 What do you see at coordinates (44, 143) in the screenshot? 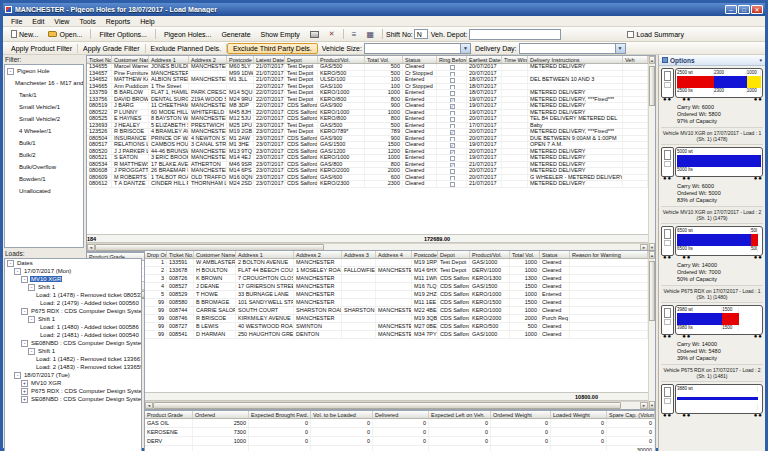
I see `pigeon-hole-tree-item: Bulk/1` at bounding box center [44, 143].